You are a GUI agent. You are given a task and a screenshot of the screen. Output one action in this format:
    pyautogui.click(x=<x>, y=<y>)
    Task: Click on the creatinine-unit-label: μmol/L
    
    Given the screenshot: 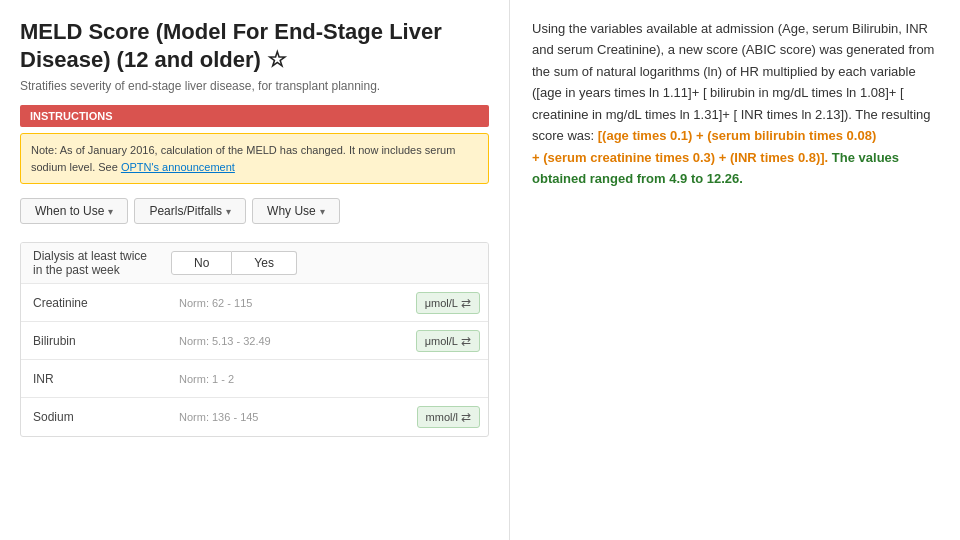 What is the action you would take?
    pyautogui.click(x=442, y=303)
    